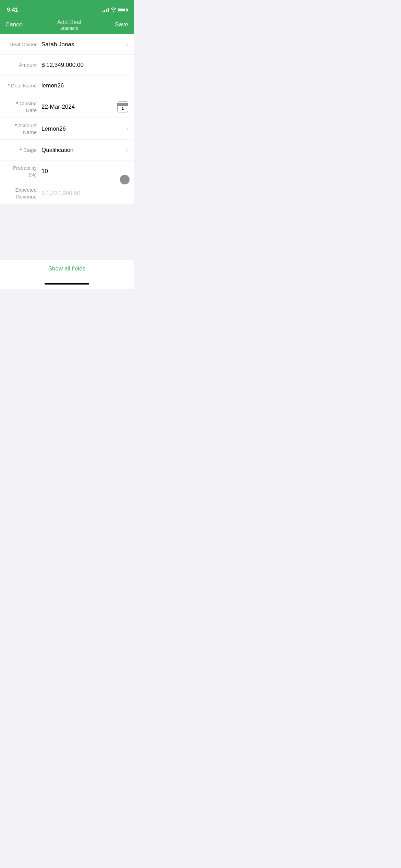  What do you see at coordinates (85, 86) in the screenshot?
I see `value-deal-name: lemon26` at bounding box center [85, 86].